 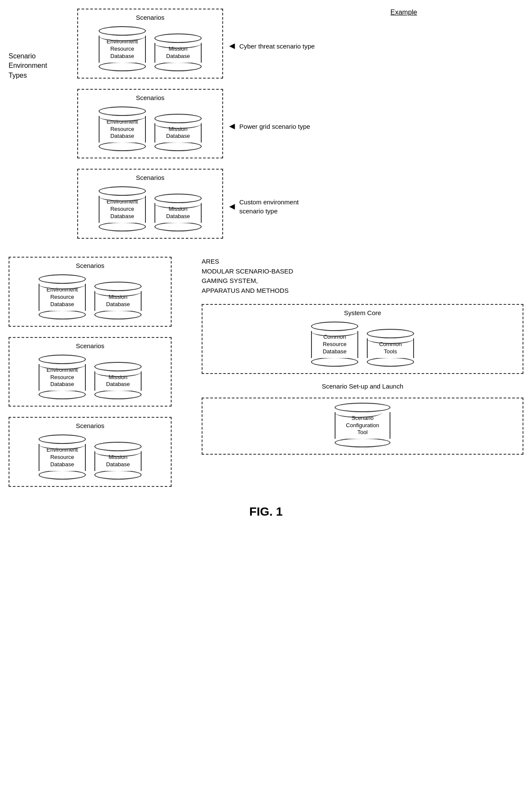 What do you see at coordinates (122, 49) in the screenshot?
I see `cylinder-body: EnvironmentResourceDatabase` at bounding box center [122, 49].